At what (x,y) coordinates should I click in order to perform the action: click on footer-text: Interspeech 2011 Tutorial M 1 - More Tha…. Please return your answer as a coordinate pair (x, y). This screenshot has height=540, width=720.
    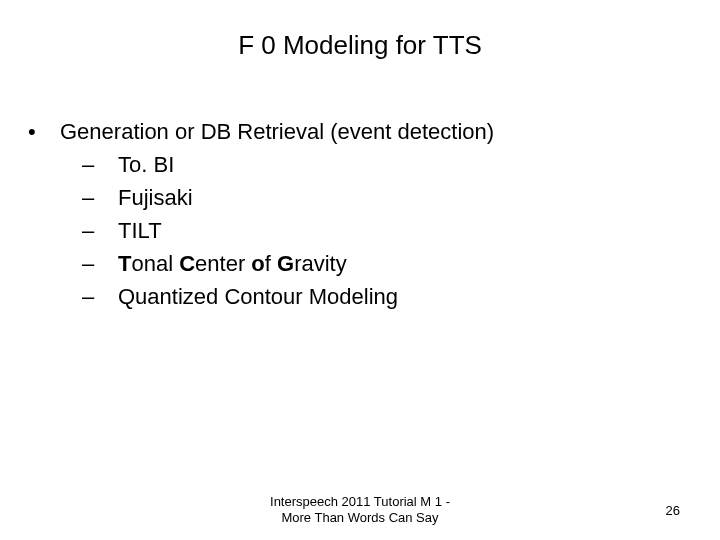
    Looking at the image, I should click on (360, 510).